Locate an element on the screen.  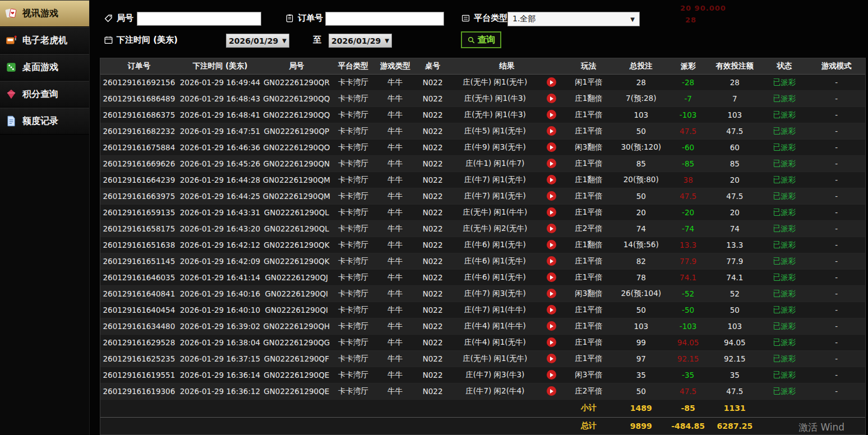
platform-cell: 卡卡湾厅 is located at coordinates (353, 114).